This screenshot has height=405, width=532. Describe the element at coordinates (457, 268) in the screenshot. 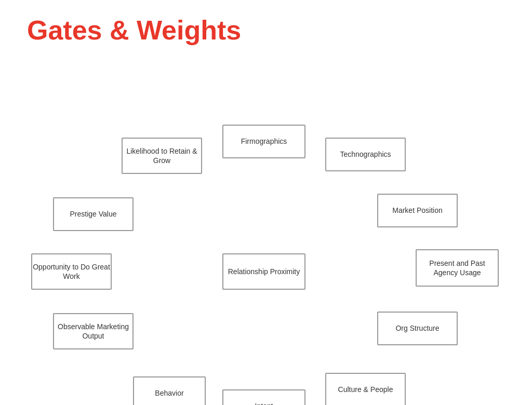

I see `node-present-past-agency: Present and Past Agency Usage` at that location.